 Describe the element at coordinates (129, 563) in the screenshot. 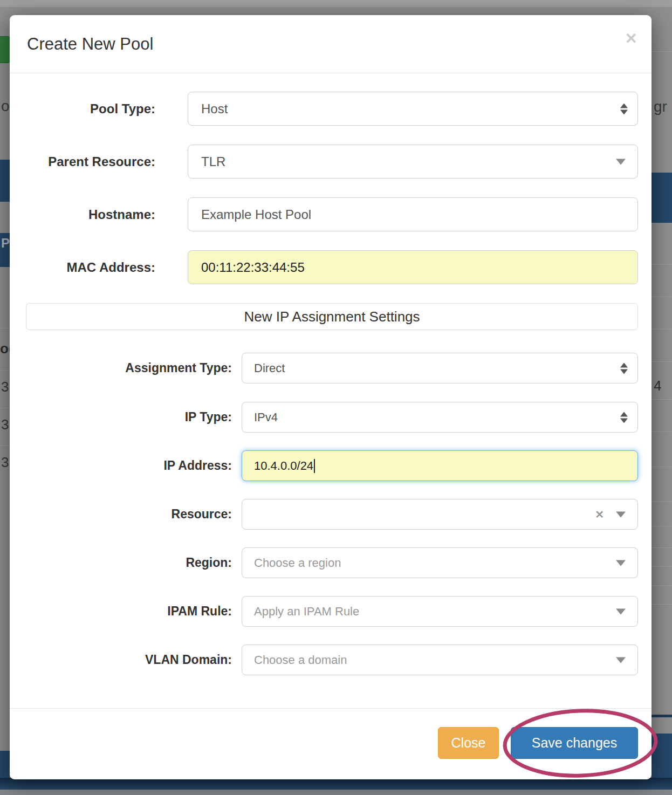

I see `region-label: Region:` at that location.